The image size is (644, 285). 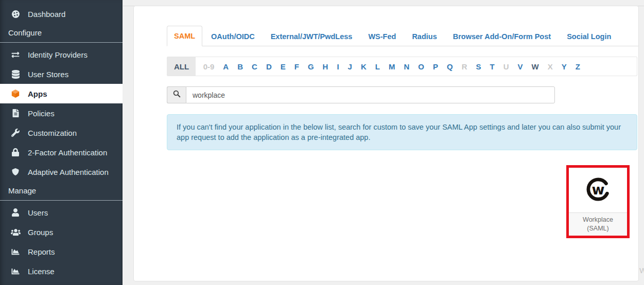 What do you see at coordinates (535, 66) in the screenshot?
I see `letter-filter-w: W` at bounding box center [535, 66].